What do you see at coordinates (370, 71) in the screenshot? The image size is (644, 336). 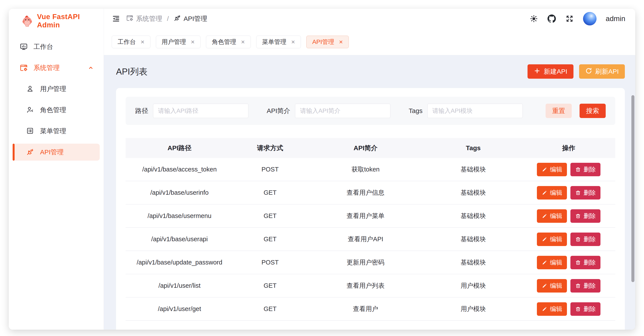 I see `page-header: API列表 新建API` at bounding box center [370, 71].